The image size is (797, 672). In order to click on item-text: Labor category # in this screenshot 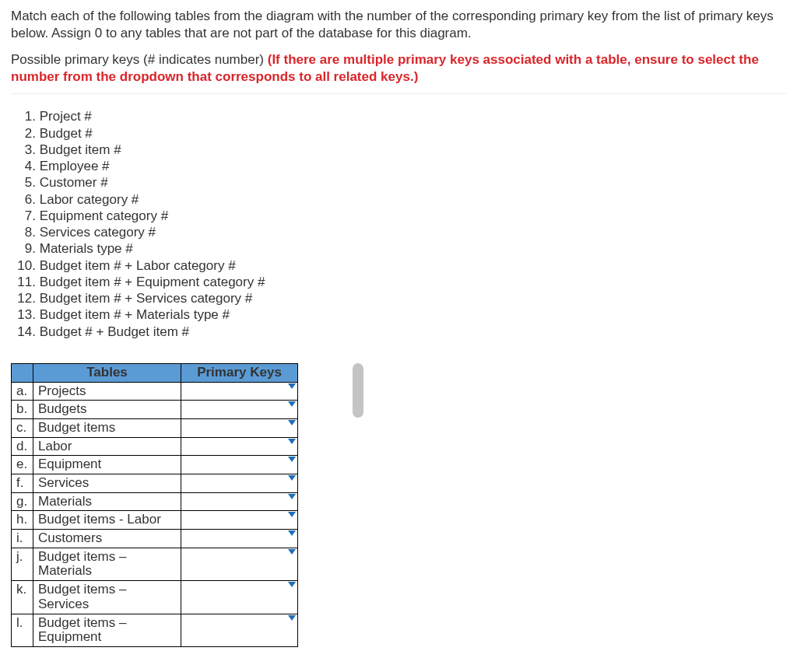, I will do `click(90, 199)`.